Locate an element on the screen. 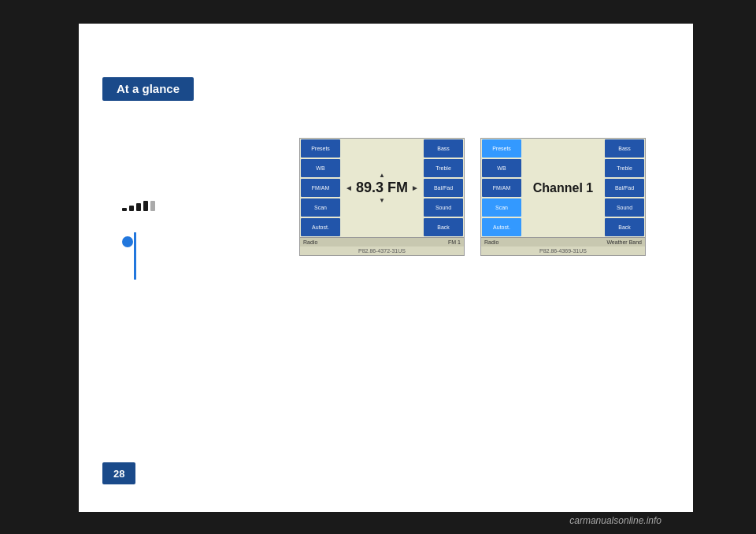 This screenshot has height=534, width=756. balfad-btn-right: Bal/Fad is located at coordinates (624, 187).